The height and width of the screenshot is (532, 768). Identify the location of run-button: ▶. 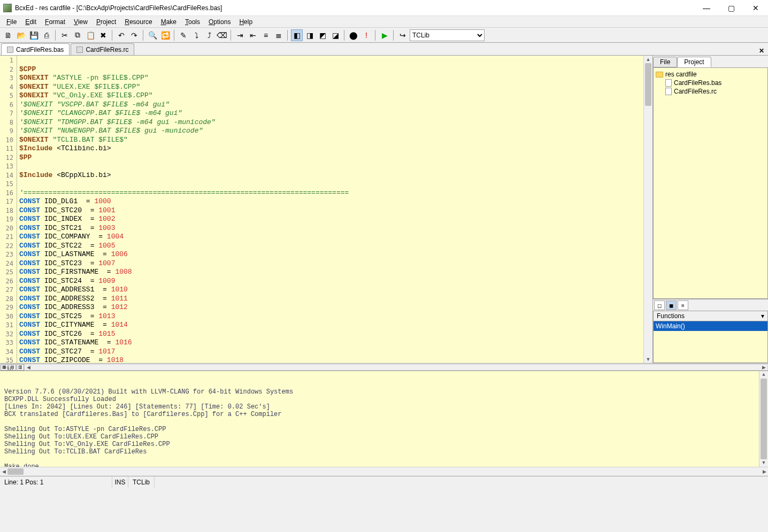
(385, 35).